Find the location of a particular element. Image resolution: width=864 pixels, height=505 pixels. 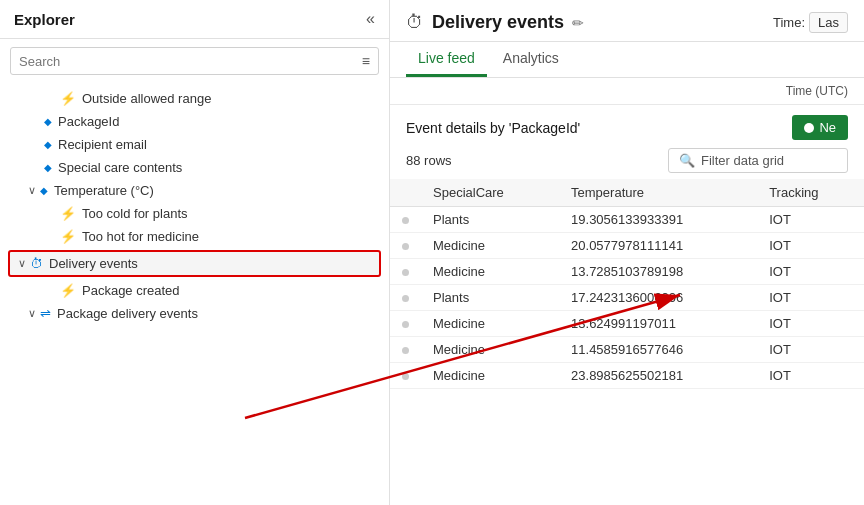

sidebar-item-too-hot: ⚡ Too hot for medicine is located at coordinates (194, 236).